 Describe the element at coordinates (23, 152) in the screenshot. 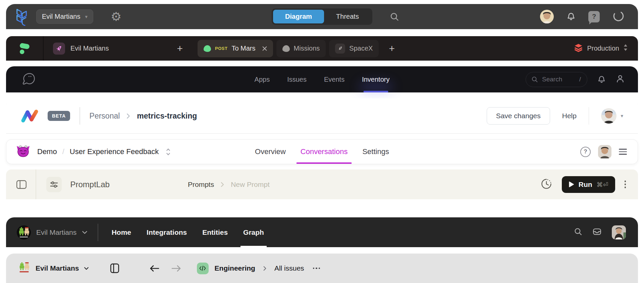

I see `martian-mascot-icon` at that location.